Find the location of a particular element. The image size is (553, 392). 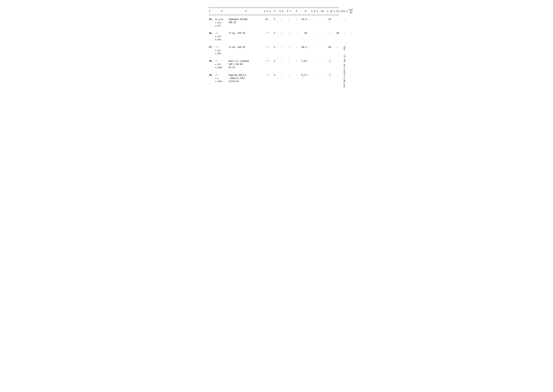

row-desc: Переход 89x3,5-I08x4,0 ГОСТI7378-83 is located at coordinates (246, 78).